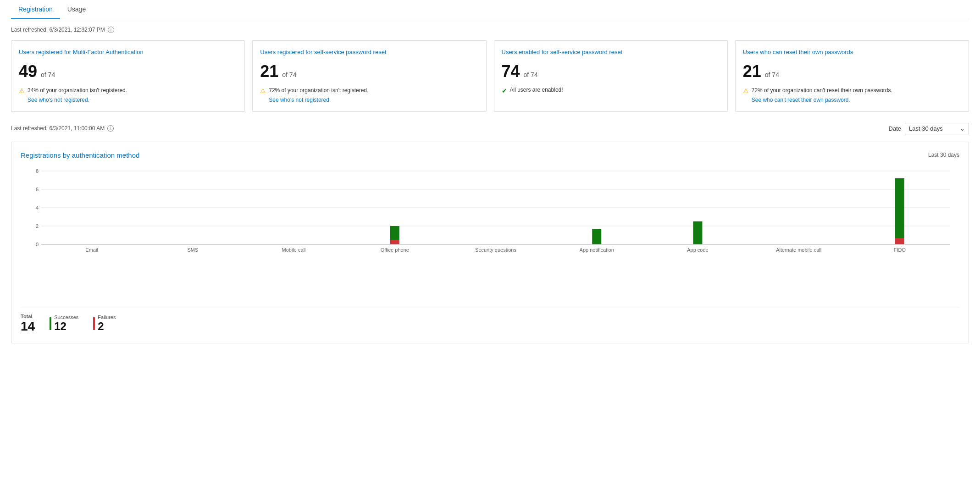  I want to click on total-value: 14, so click(28, 326).